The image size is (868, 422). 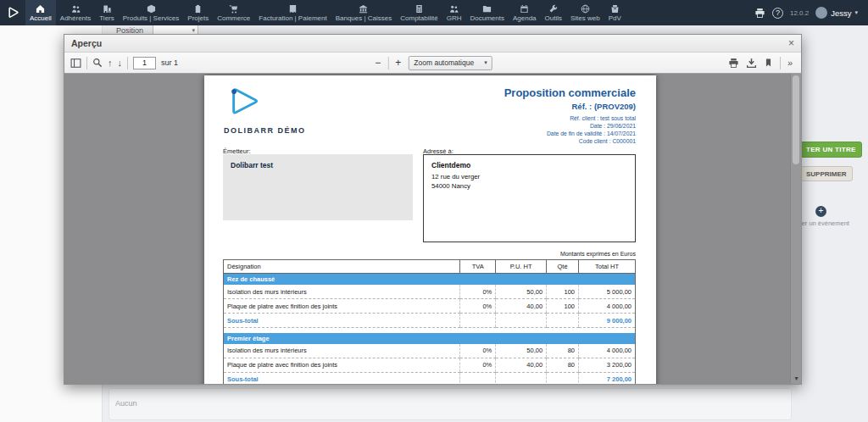 I want to click on column-header: TVA, so click(x=478, y=267).